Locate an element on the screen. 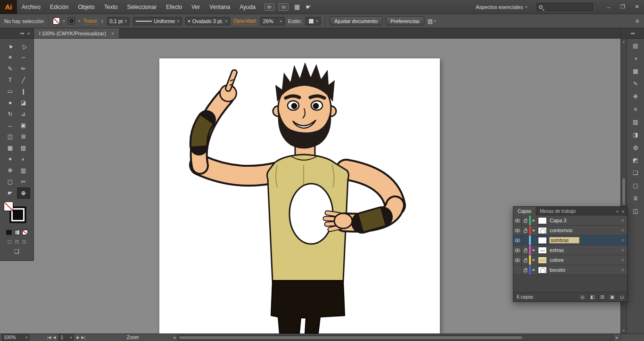 The height and width of the screenshot is (341, 644). paintbrush-tool: ❙ is located at coordinates (24, 91).